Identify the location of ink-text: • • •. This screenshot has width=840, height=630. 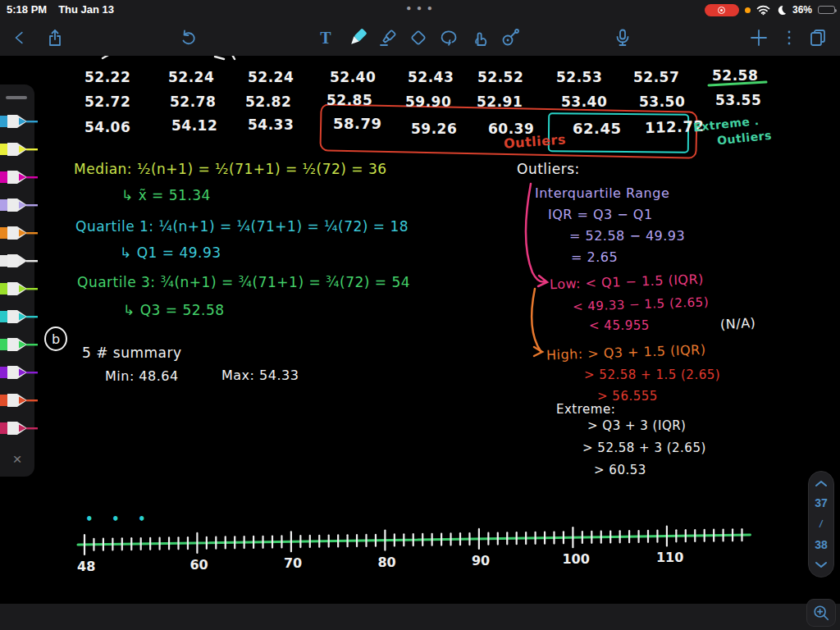
(117, 519).